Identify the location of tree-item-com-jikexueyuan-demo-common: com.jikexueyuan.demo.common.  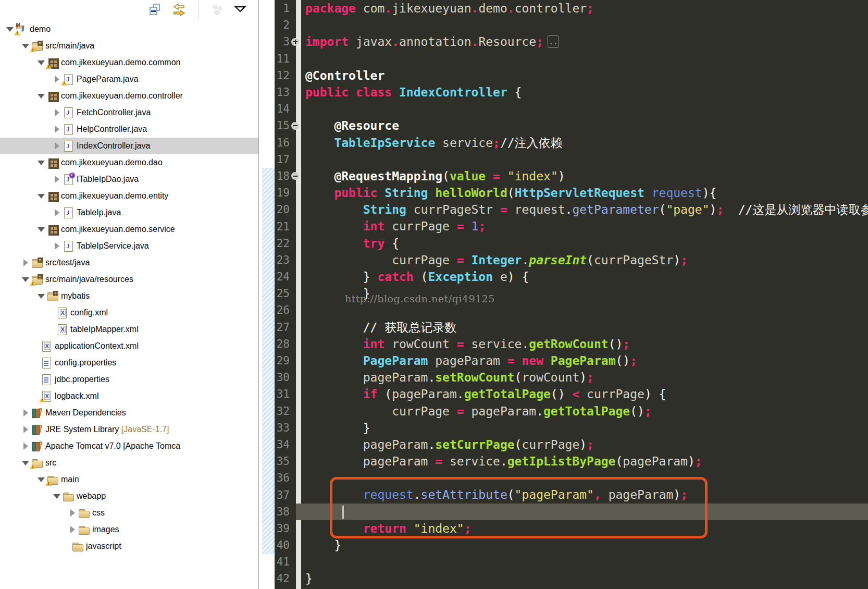
(129, 63).